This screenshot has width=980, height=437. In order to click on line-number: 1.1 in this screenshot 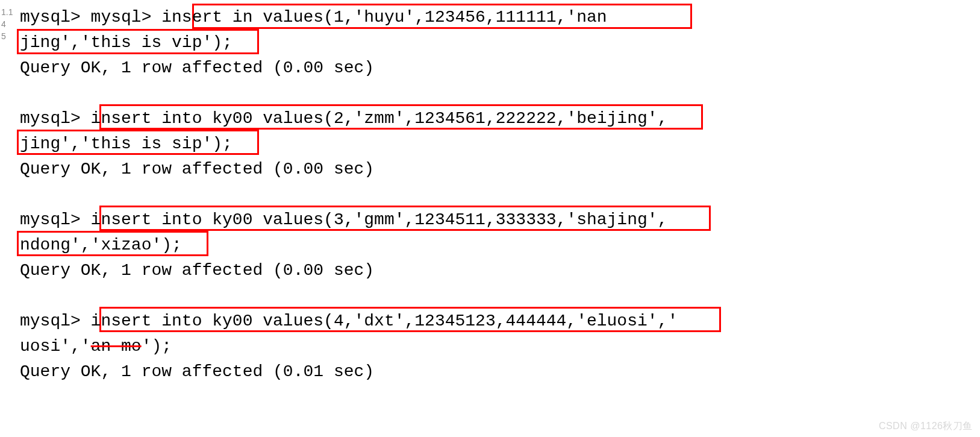, I will do `click(7, 12)`.